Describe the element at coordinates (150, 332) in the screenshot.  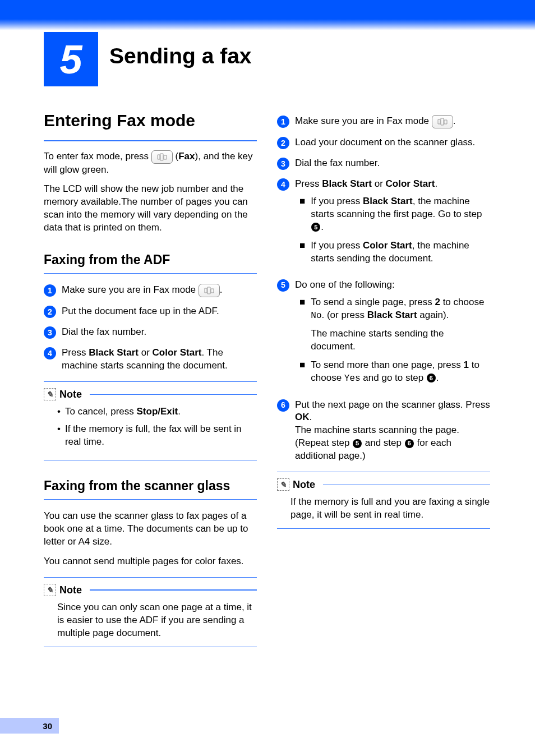
I see `adf-step-3: 3 Dial the fax number.` at that location.